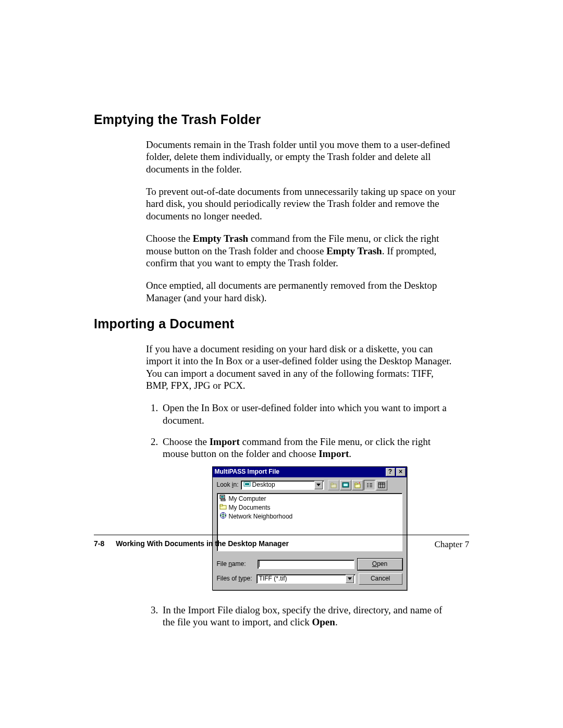  I want to click on lookin-row: Look in: Desktop, so click(310, 485).